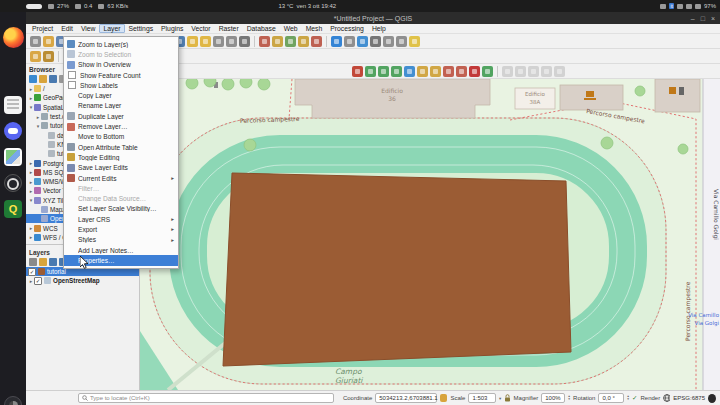 The height and width of the screenshot is (405, 720). I want to click on shape-circle-center-icon, so click(396, 72).